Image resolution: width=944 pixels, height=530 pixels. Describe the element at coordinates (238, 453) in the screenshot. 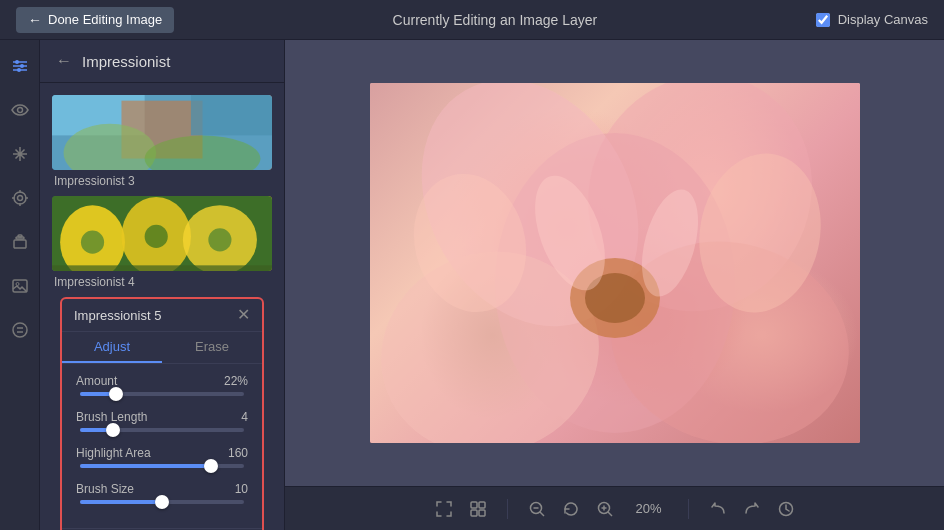

I see `highlight-area-value: 160` at that location.